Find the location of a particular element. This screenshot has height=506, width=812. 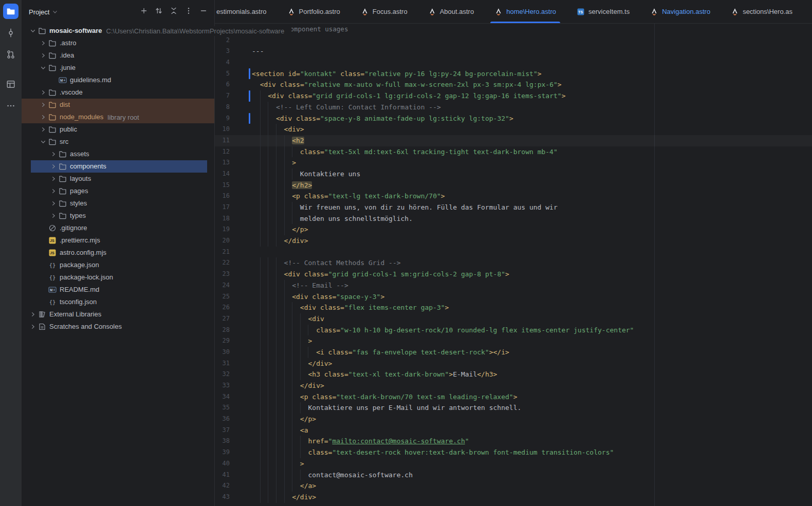

code-line: 36</p> is located at coordinates (513, 419).